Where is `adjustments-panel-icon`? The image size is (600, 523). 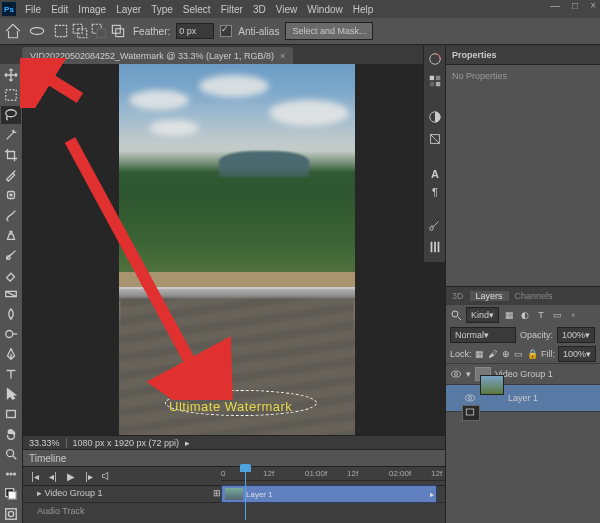 adjustments-panel-icon is located at coordinates (435, 118).